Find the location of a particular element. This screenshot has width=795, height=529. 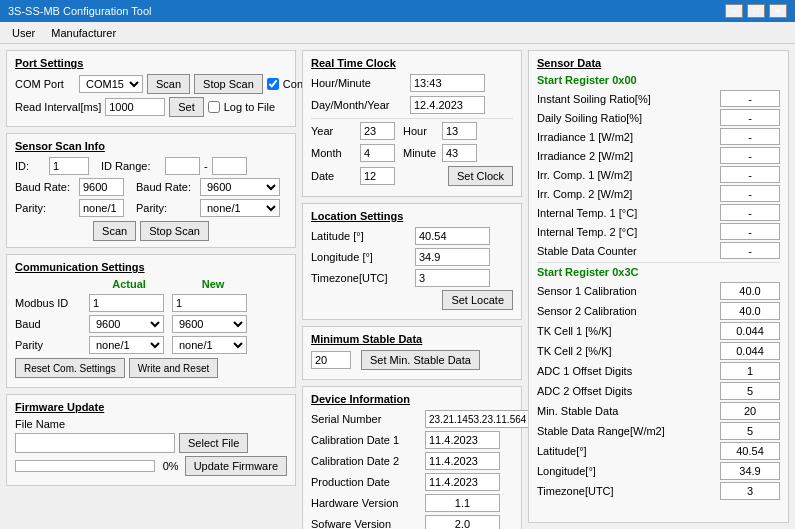

day-month-year-input is located at coordinates (448, 105).